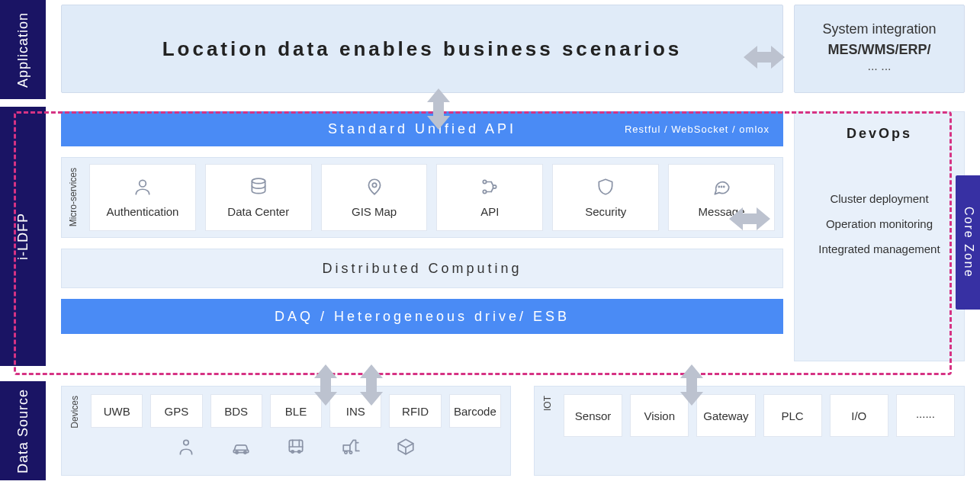 This screenshot has height=491, width=980. I want to click on iot-label: IOT, so click(548, 403).